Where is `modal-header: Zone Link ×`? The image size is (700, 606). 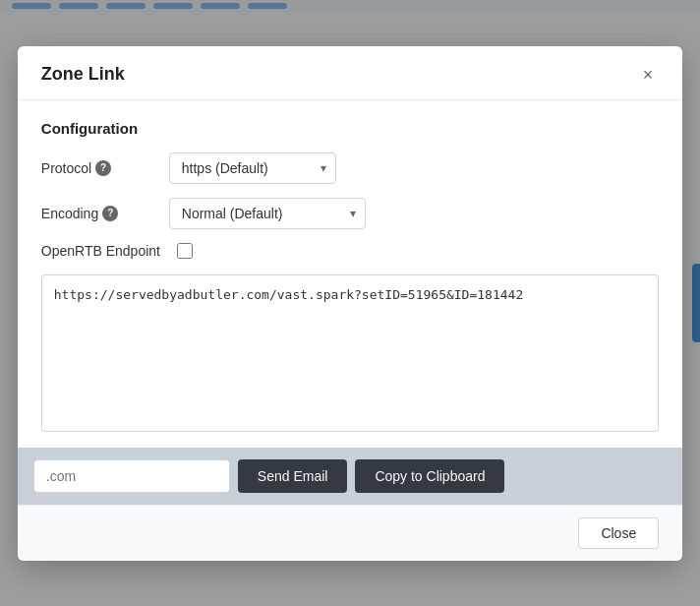 modal-header: Zone Link × is located at coordinates (350, 73).